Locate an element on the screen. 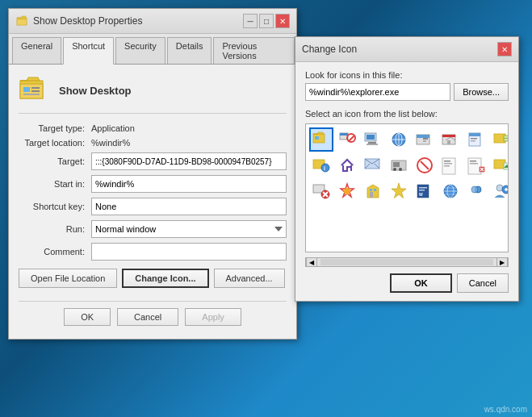 This screenshot has height=417, width=532. properties-title-icon is located at coordinates (22, 21).